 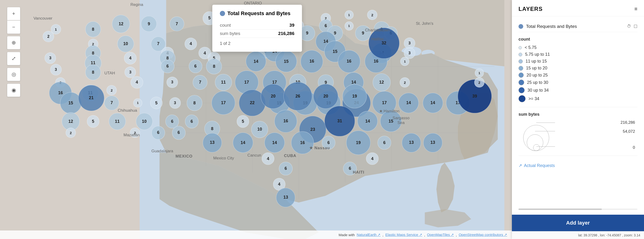 What do you see at coordinates (440, 235) in the screenshot?
I see `openmaptiles-link: OpenMapTiles ↗` at bounding box center [440, 235].